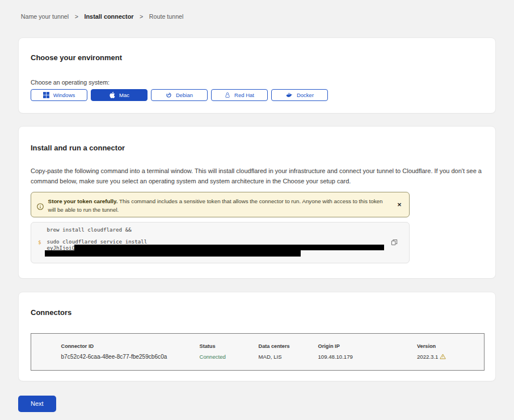  What do you see at coordinates (109, 17) in the screenshot?
I see `breadcrumb-install-connector: Install connector` at bounding box center [109, 17].